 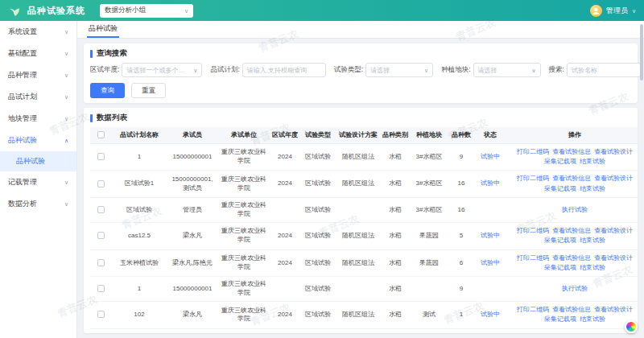 What do you see at coordinates (101, 135) in the screenshot?
I see `header-checkbox-cell` at bounding box center [101, 135].